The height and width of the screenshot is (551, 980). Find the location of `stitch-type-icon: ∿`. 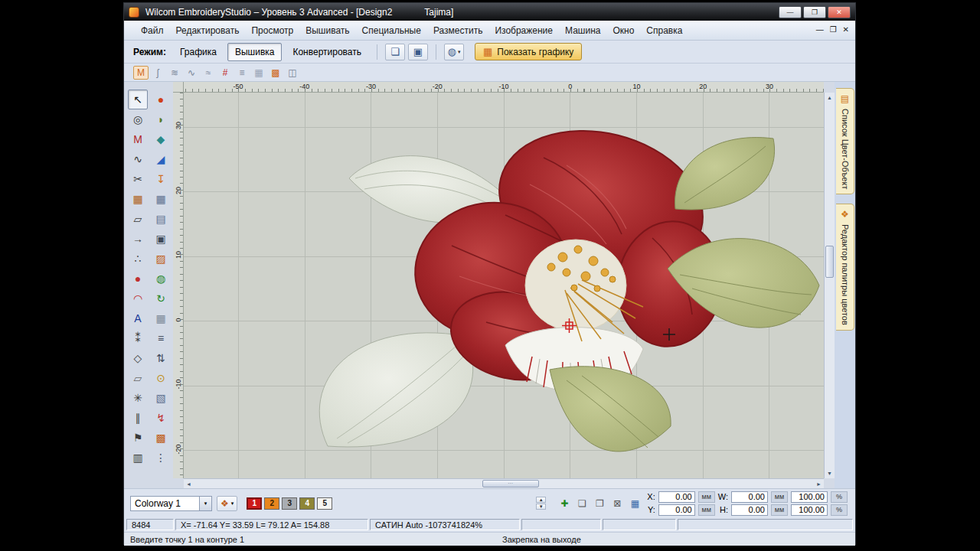

stitch-type-icon: ∿ is located at coordinates (191, 73).